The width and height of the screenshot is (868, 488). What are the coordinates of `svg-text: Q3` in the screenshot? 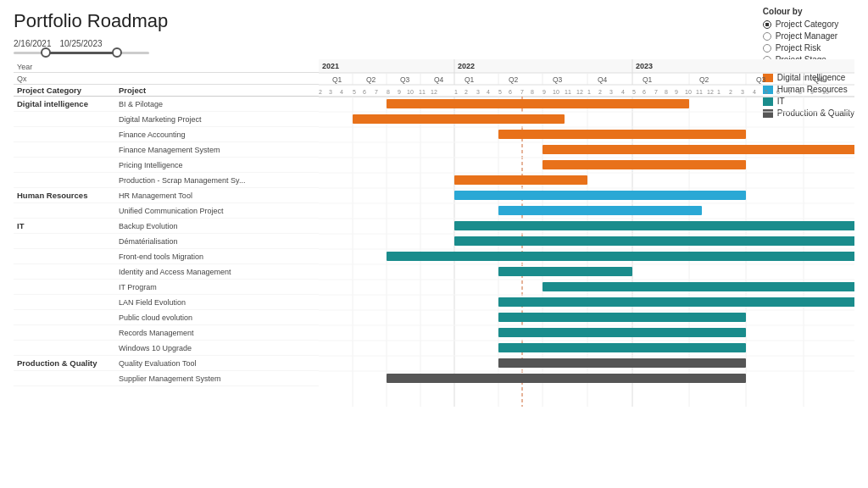 It's located at (405, 80).